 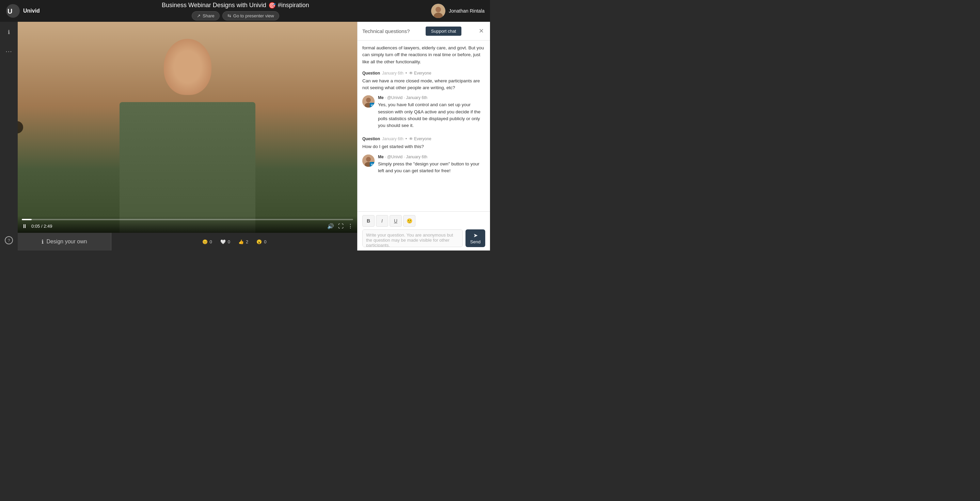 I want to click on eye-icon-2: 👁, so click(x=411, y=139).